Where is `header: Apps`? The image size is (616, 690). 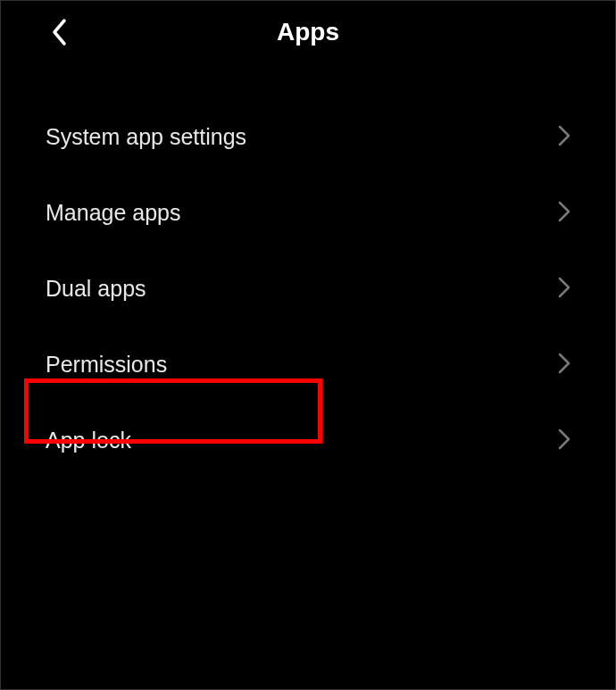
header: Apps is located at coordinates (308, 32).